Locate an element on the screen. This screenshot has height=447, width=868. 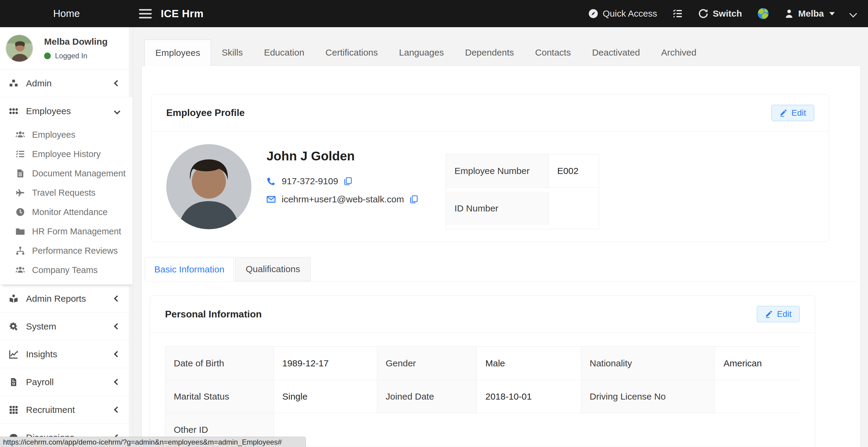
globe-icon is located at coordinates (763, 13).